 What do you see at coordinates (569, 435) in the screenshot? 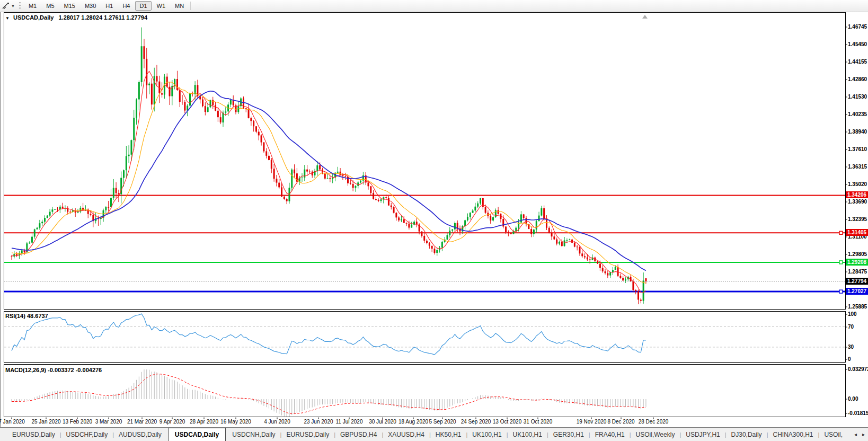
I see `chart-tab-ger30-h1: GER30,H1` at bounding box center [569, 435].